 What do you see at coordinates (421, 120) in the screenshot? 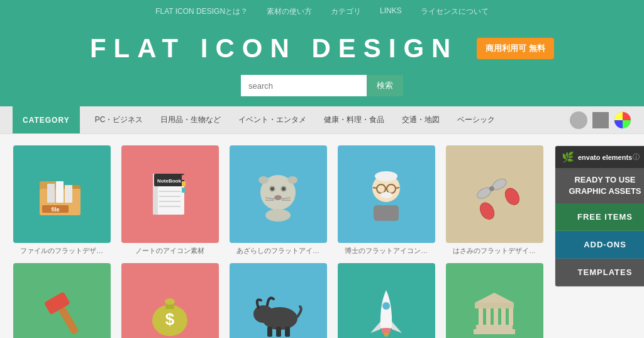
I see `cat-transport: 交通・地図` at bounding box center [421, 120].